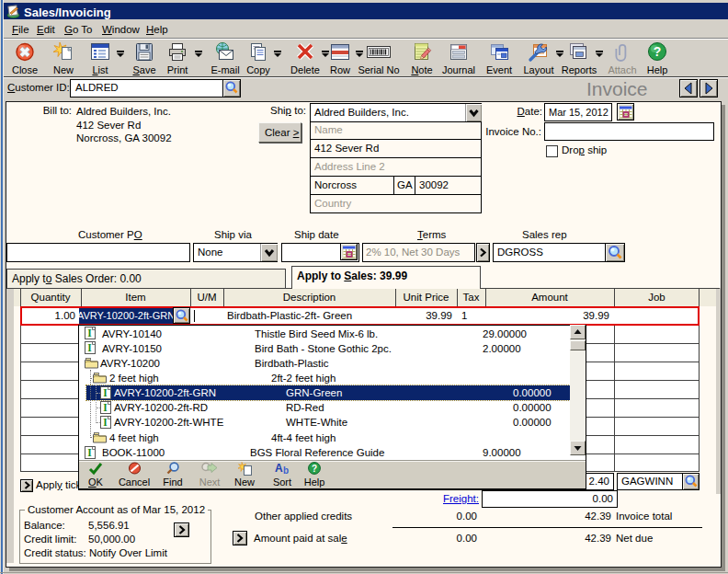  I want to click on svg-text: b, so click(286, 471).